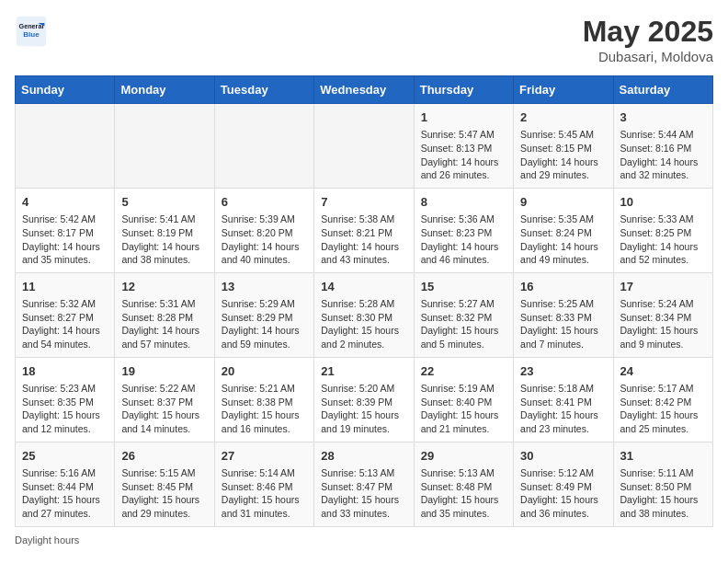  I want to click on day-number: 4, so click(64, 202).